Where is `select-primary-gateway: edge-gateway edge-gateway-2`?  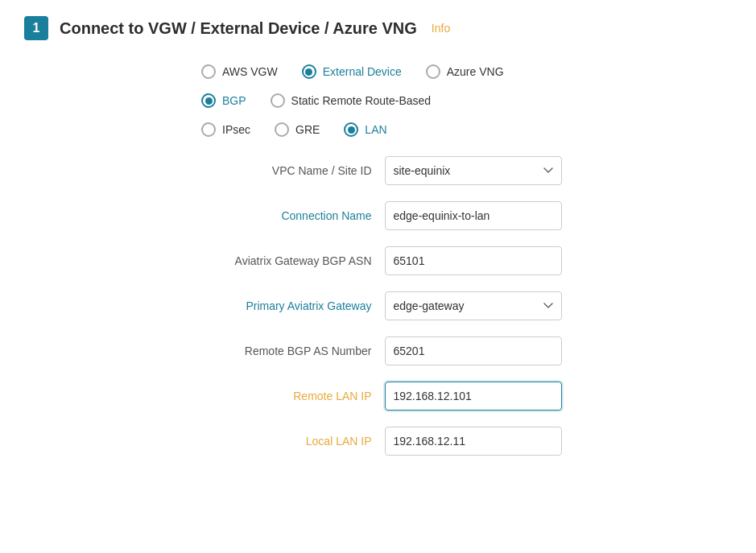
select-primary-gateway: edge-gateway edge-gateway-2 is located at coordinates (473, 306).